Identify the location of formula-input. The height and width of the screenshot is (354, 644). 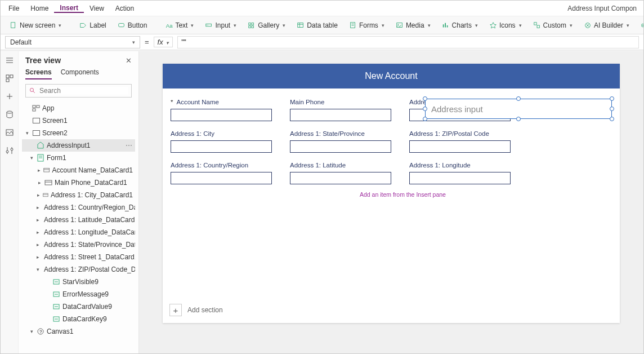
(408, 42).